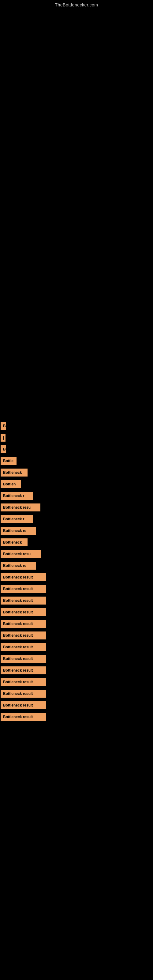 The image size is (153, 980). I want to click on site-title: TheBottlenecker.com, so click(76, 5).